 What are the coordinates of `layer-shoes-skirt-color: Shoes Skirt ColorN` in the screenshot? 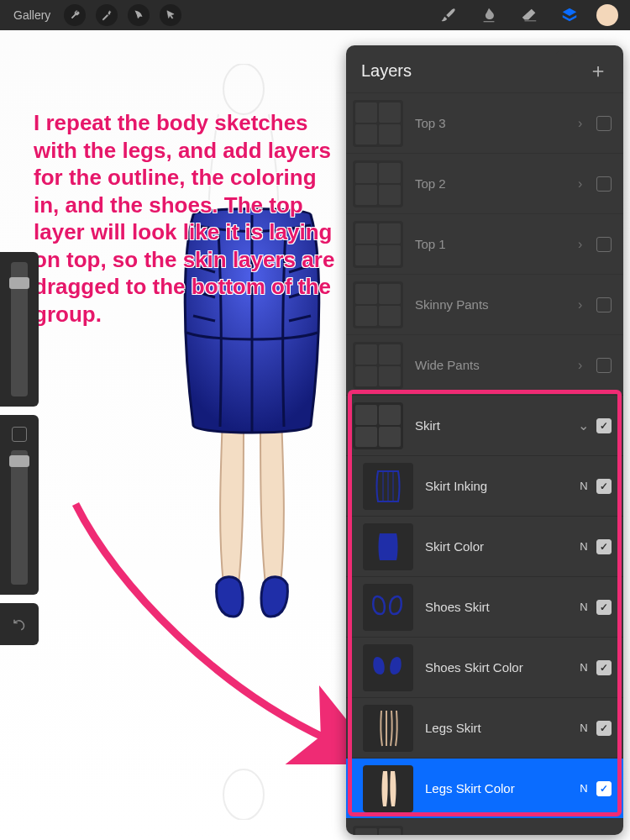 It's located at (485, 667).